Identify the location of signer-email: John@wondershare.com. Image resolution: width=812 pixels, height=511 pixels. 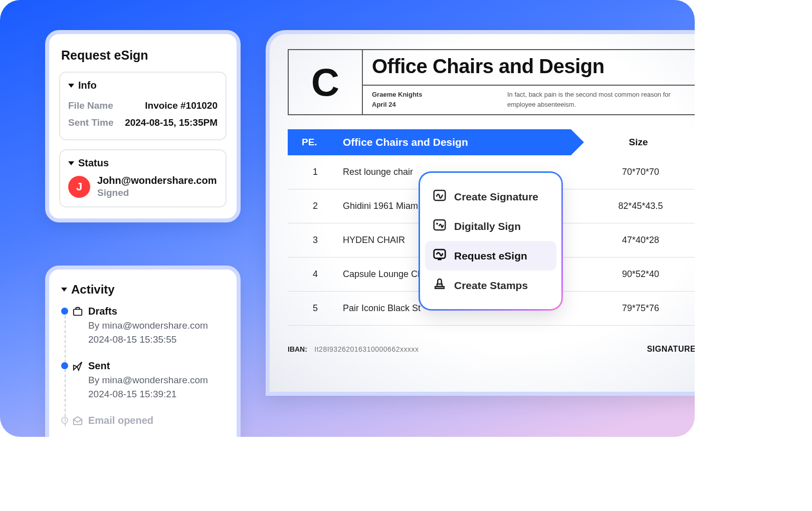
(157, 180).